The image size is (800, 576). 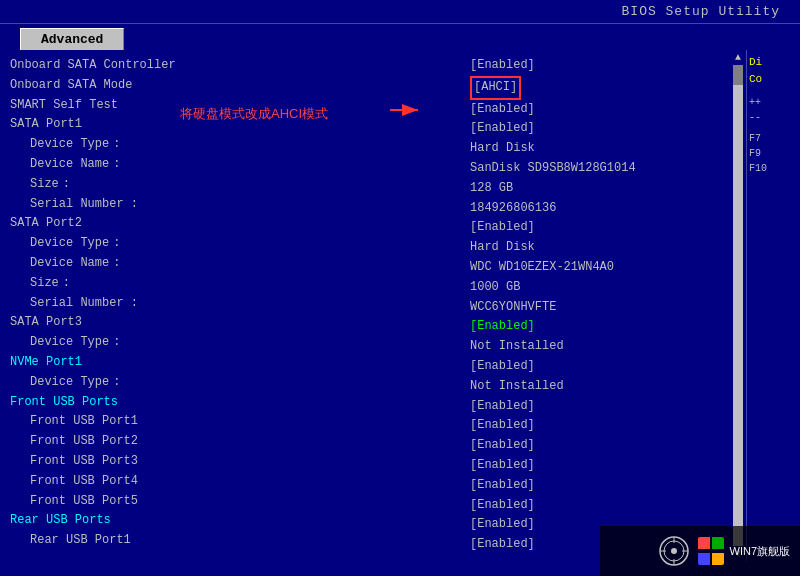 I want to click on value-row: SanDisk SD9SB8W128G1014, so click(x=595, y=169).